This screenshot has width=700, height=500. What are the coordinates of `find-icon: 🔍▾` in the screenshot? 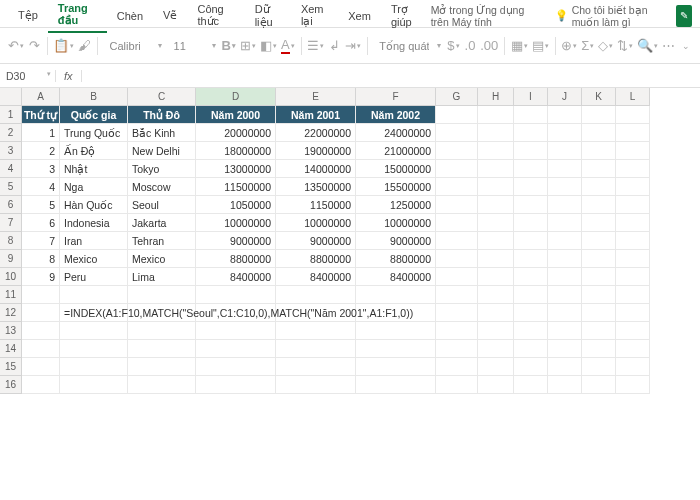 It's located at (648, 46).